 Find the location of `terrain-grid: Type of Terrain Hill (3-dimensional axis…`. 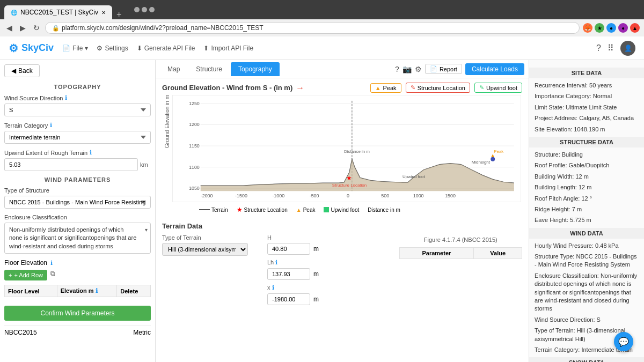

terrain-grid: Type of Terrain Hill (3-dimensional axis… is located at coordinates (342, 272).